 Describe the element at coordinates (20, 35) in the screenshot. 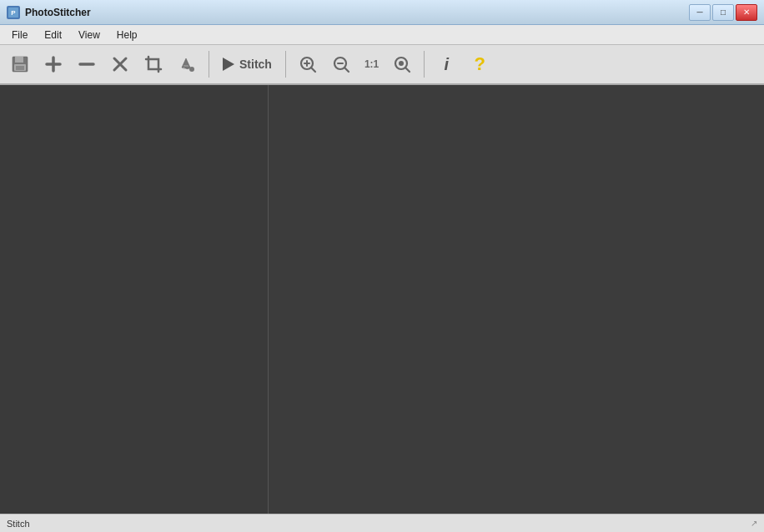

I see `menu-file: File` at that location.